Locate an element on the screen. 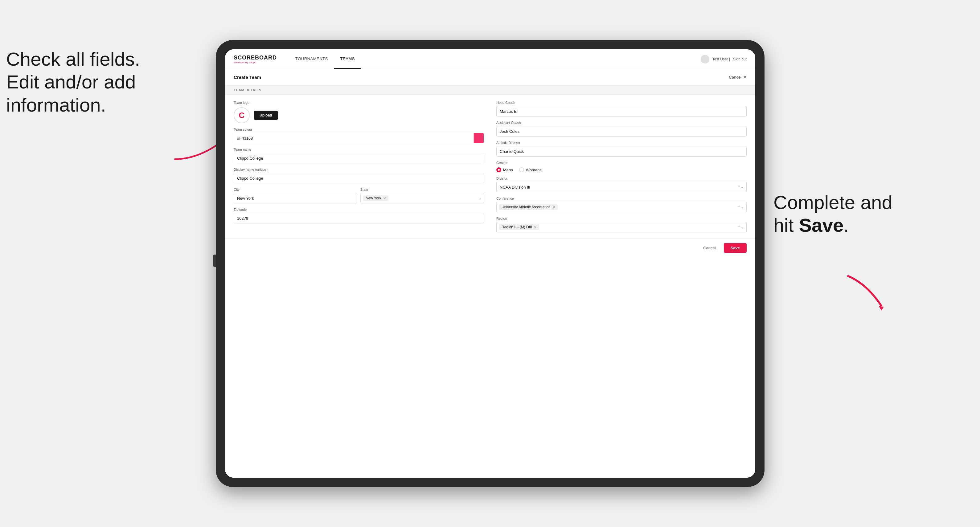  state-input-wrapper: New York ✕ ⌄ is located at coordinates (422, 198).